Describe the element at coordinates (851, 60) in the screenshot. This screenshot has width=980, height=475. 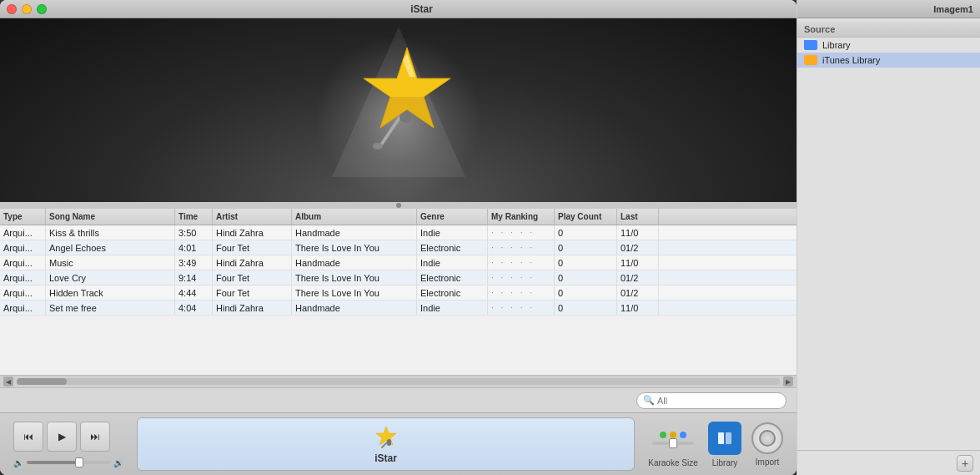
I see `source-itunes-label: iTunes Library` at that location.